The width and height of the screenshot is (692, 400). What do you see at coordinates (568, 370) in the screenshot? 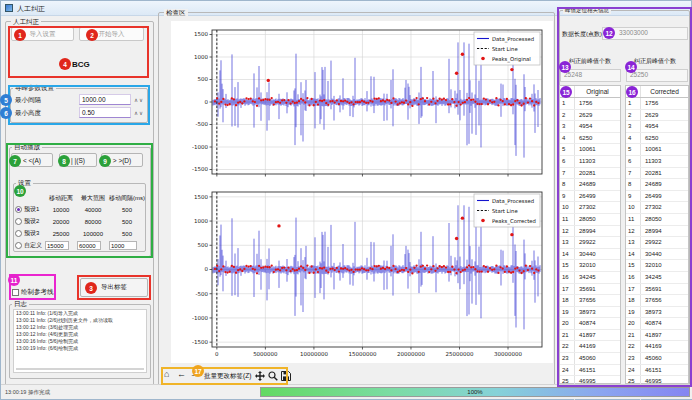
I see `row-index: 24` at bounding box center [568, 370].